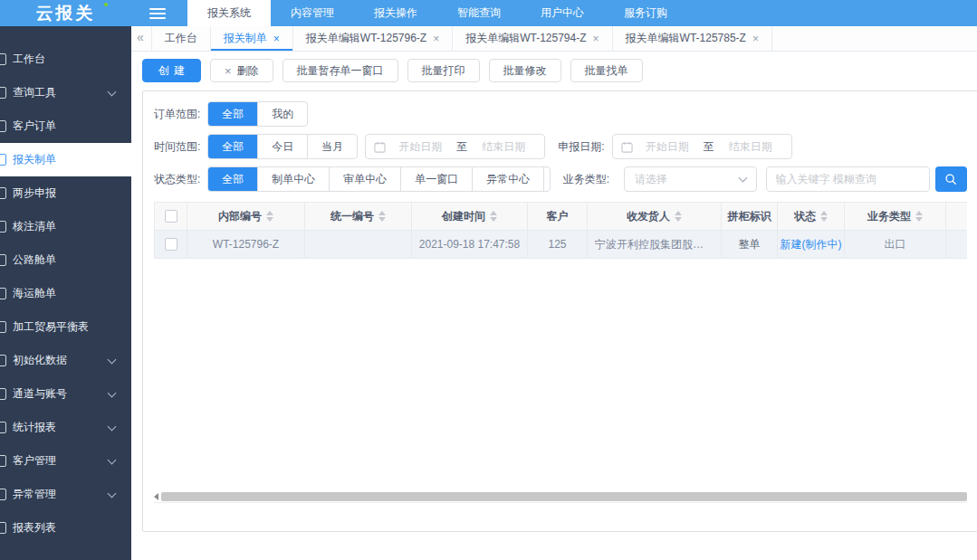 The image size is (977, 560). I want to click on date-to-label: 至, so click(462, 147).